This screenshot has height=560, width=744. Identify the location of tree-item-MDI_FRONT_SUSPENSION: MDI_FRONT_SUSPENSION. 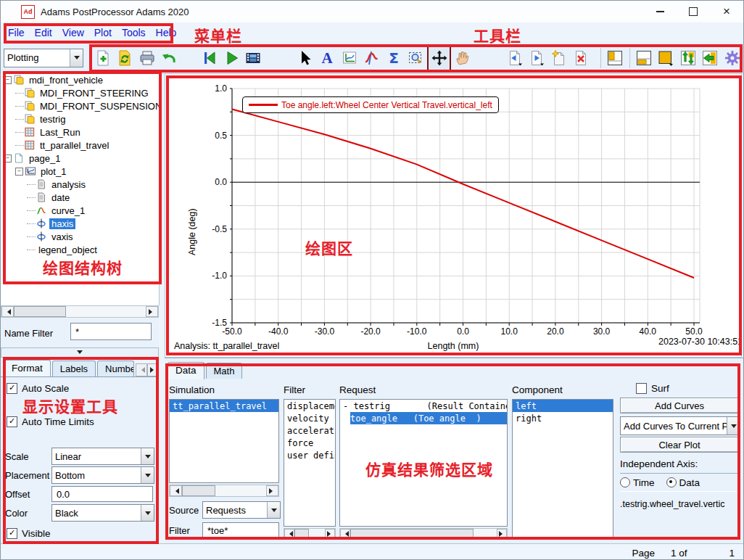
(80, 106).